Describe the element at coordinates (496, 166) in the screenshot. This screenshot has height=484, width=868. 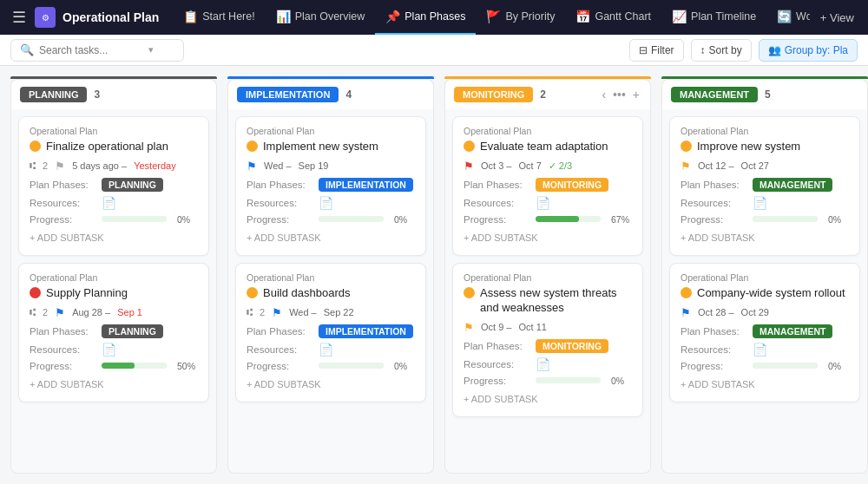
I see `card-date-start: Oct 3 –` at that location.